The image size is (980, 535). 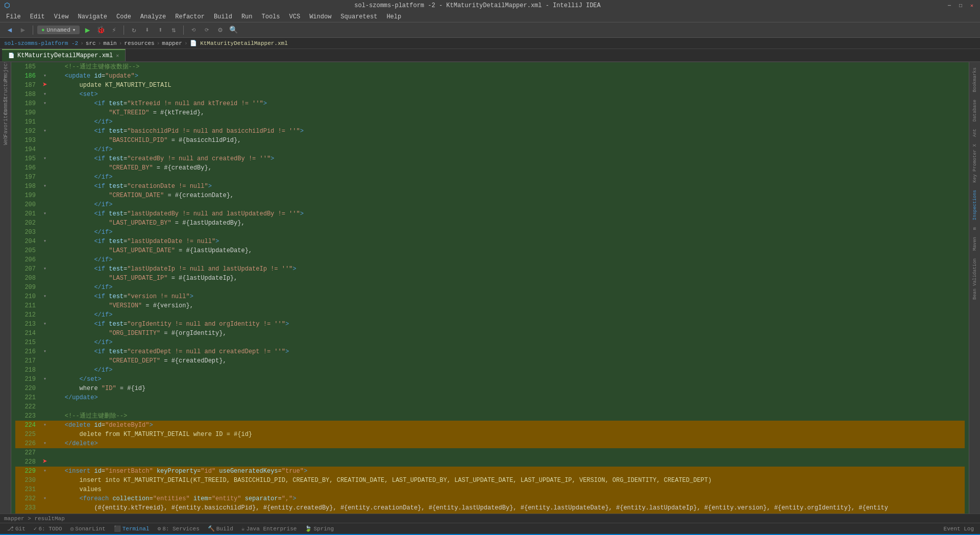 I want to click on build-tab: 🔨 Build, so click(x=220, y=529).